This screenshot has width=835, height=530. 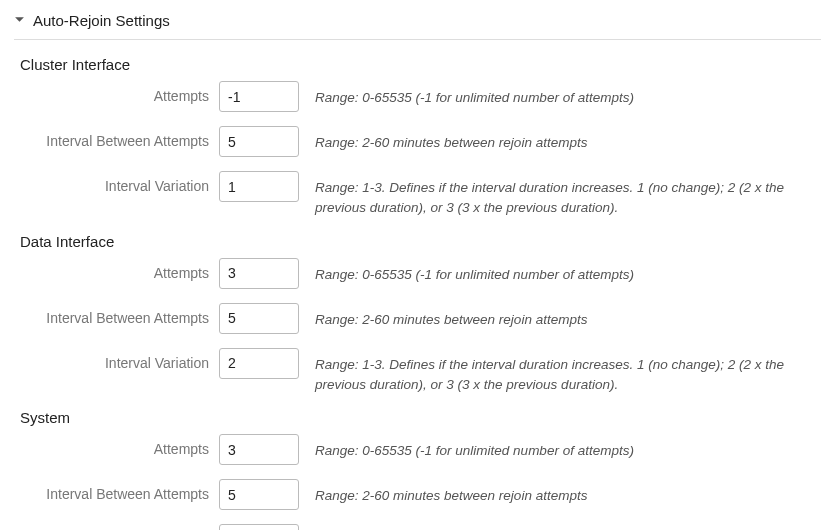 What do you see at coordinates (420, 64) in the screenshot?
I see `group-label: Cluster Interface` at bounding box center [420, 64].